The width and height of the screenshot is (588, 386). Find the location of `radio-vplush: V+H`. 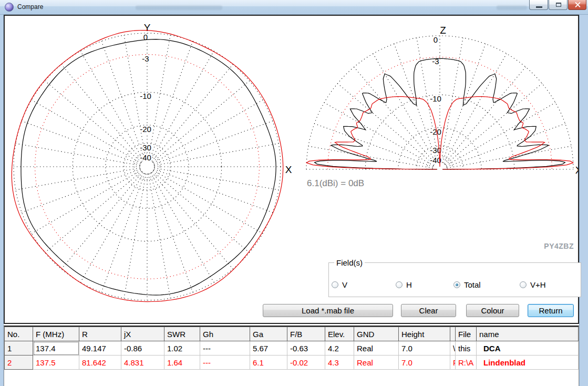

radio-vplush: V+H is located at coordinates (533, 285).